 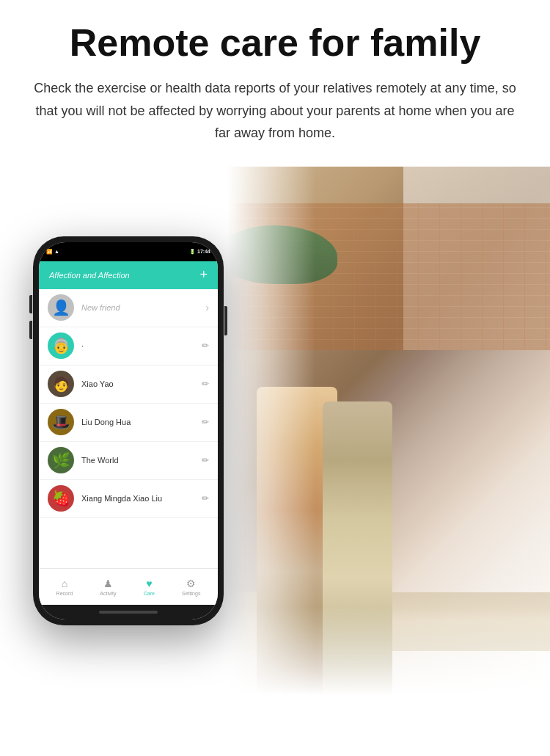 What do you see at coordinates (31, 304) in the screenshot?
I see `phone-button-volume-up` at bounding box center [31, 304].